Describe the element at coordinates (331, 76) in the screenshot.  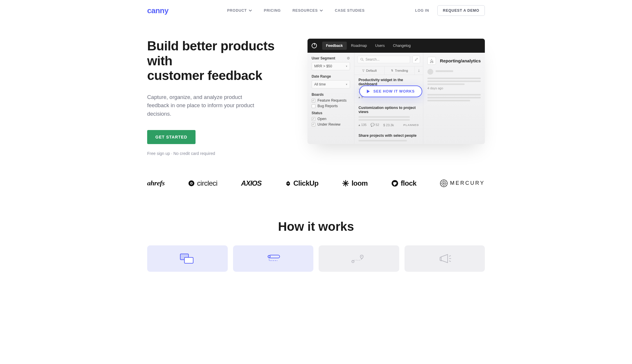
I see `date-range-label: Date Range` at that location.